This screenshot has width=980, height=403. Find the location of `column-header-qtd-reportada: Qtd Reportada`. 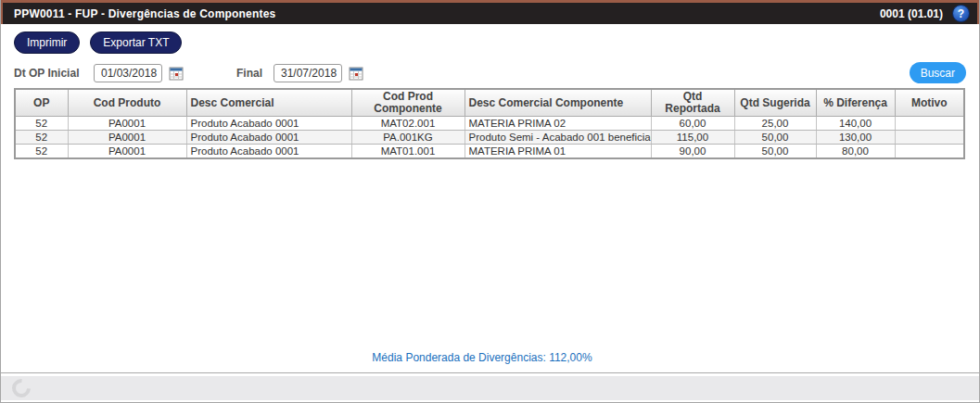

column-header-qtd-reportada: Qtd Reportada is located at coordinates (693, 103).